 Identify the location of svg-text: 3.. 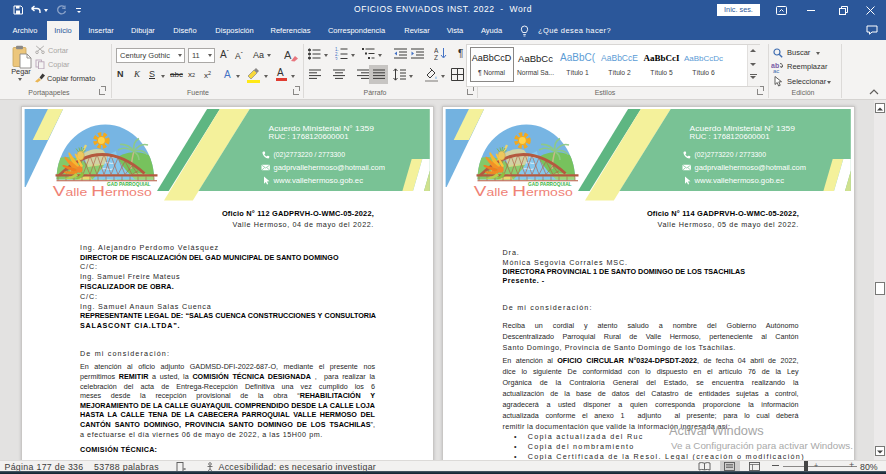
(337, 59).